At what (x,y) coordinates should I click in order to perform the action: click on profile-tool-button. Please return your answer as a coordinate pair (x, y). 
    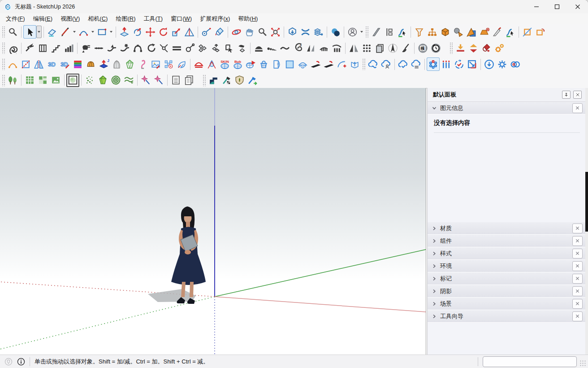
    Looking at the image, I should click on (389, 32).